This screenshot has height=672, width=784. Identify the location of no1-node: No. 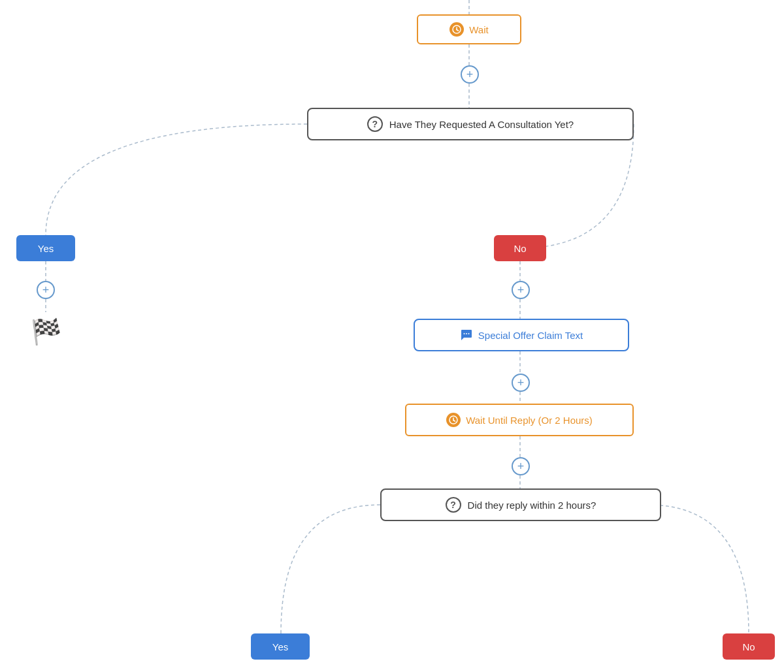
(520, 248).